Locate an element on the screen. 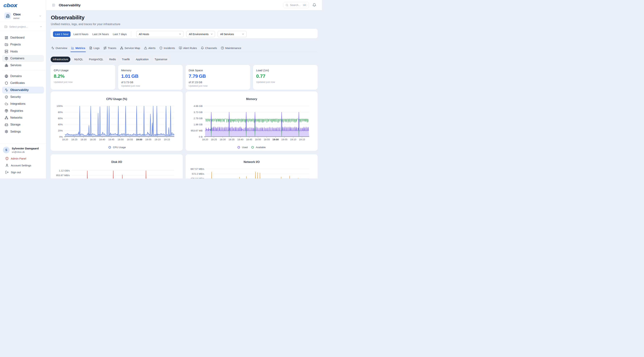 The image size is (644, 357). svg-text: 2.79 GB is located at coordinates (198, 118).